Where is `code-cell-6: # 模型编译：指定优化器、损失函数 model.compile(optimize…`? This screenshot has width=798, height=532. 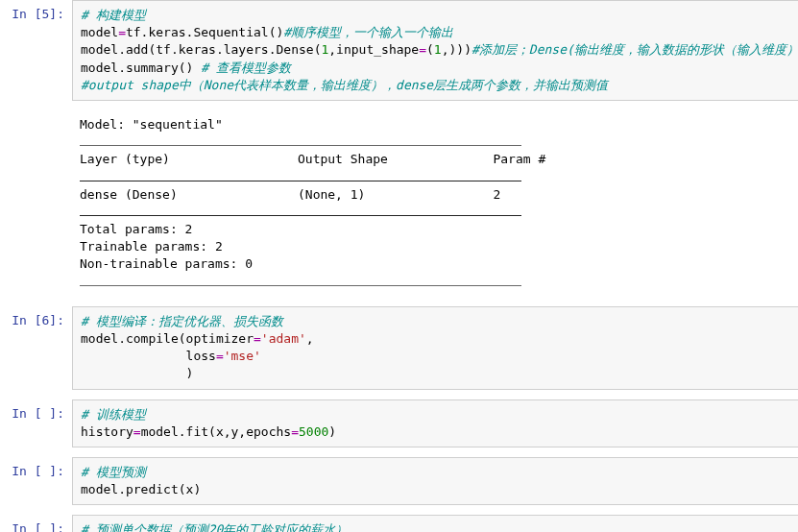 code-cell-6: # 模型编译：指定优化器、损失函数 model.compile(optimize… is located at coordinates (435, 348).